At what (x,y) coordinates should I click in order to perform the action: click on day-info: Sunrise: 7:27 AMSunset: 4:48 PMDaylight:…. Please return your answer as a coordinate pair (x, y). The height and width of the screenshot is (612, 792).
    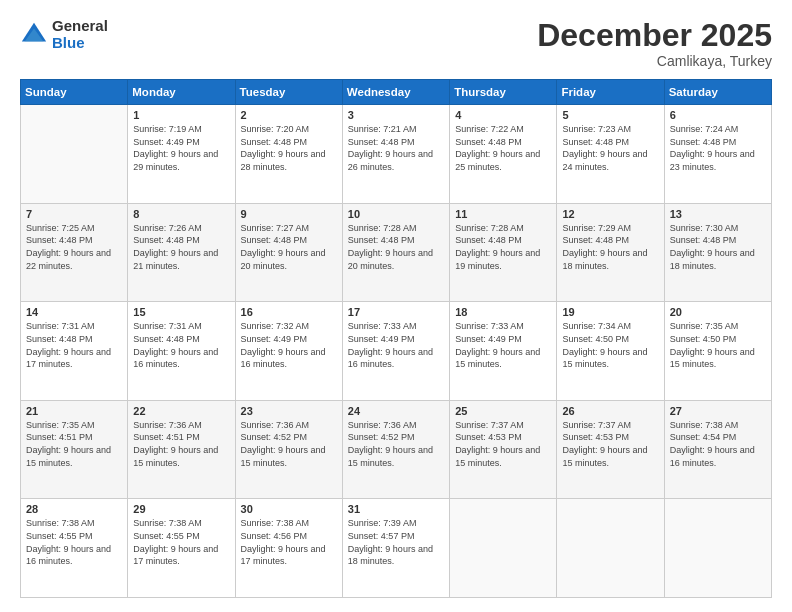
    Looking at the image, I should click on (289, 247).